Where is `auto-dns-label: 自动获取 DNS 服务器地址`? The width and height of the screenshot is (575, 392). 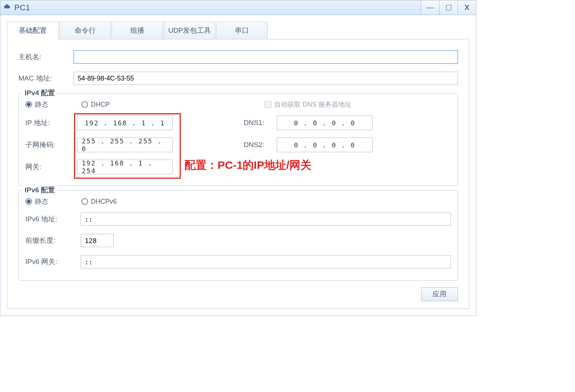
auto-dns-label: 自动获取 DNS 服务器地址 is located at coordinates (313, 104).